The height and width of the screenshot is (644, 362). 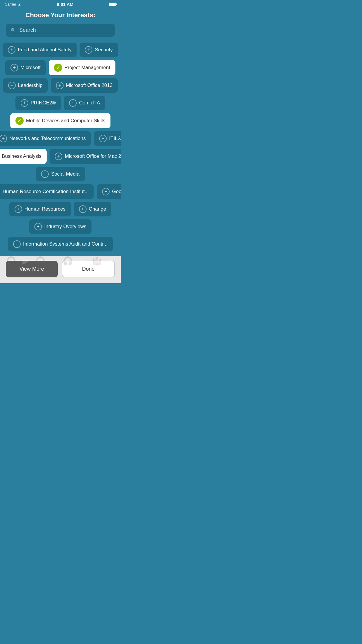 I want to click on tag-label-ms-office-mac: Microsoft Office for Mac 2011, so click(x=93, y=156).